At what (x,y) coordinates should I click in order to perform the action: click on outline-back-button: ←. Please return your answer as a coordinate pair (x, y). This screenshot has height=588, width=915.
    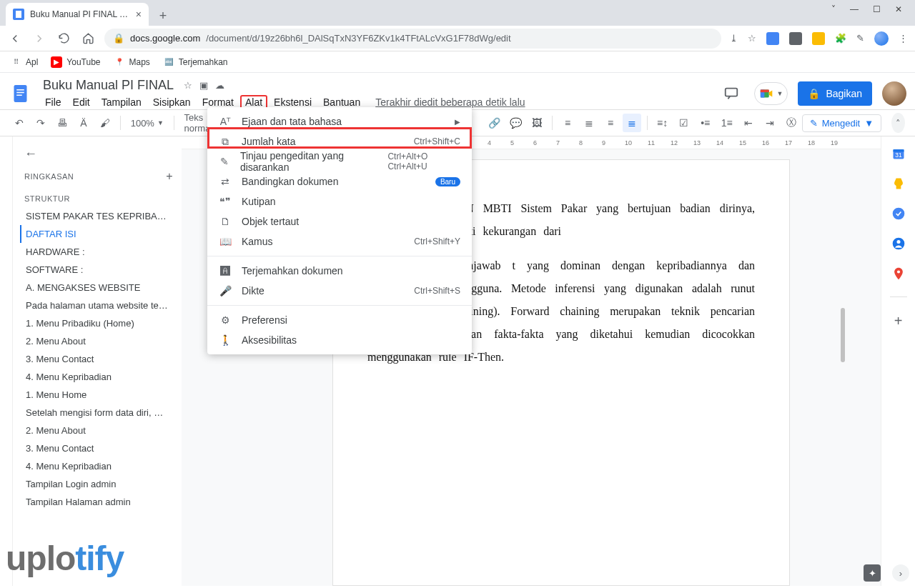
    Looking at the image, I should click on (99, 154).